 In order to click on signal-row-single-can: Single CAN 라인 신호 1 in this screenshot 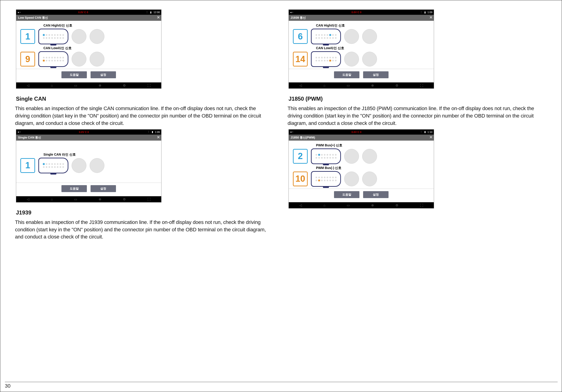, I will do `click(89, 163)`.